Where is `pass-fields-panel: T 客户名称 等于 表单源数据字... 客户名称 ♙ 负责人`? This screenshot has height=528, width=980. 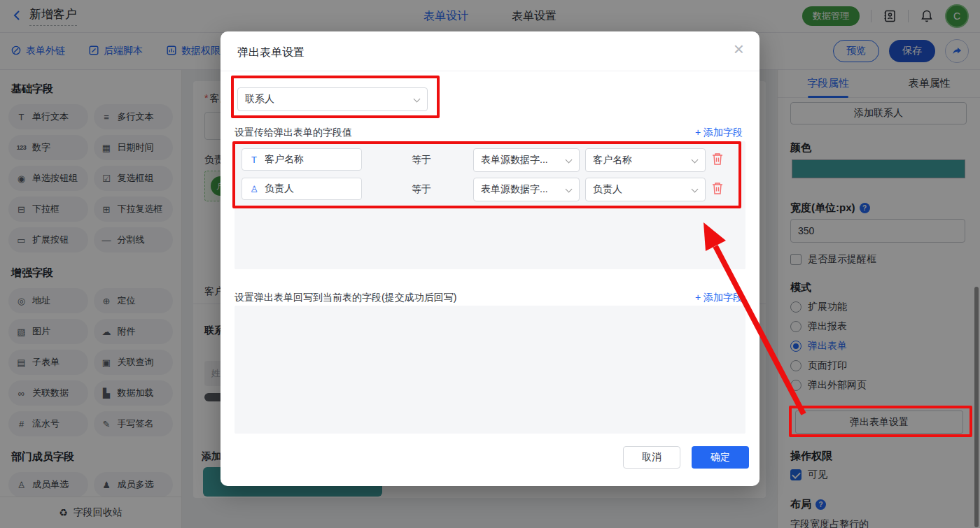
pass-fields-panel: T 客户名称 等于 表单源数据字... 客户名称 ♙ 负责人 is located at coordinates (490, 206).